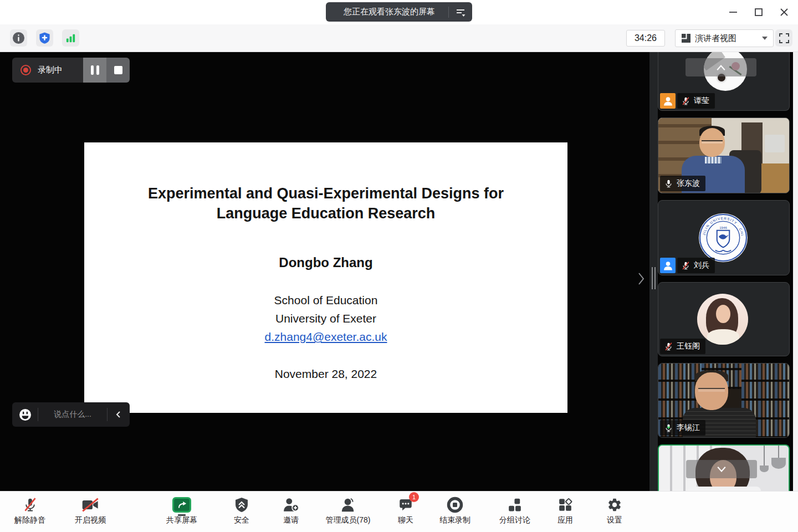 This screenshot has height=532, width=798. Describe the element at coordinates (724, 38) in the screenshot. I see `view-mode-selector: 演讲者视图` at that location.